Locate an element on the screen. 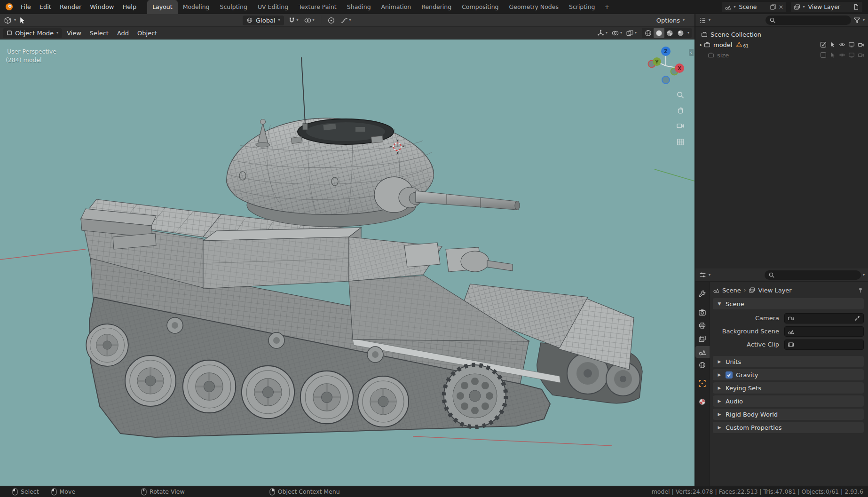 The width and height of the screenshot is (868, 497). snap-toggle-button: ▾ is located at coordinates (293, 20).